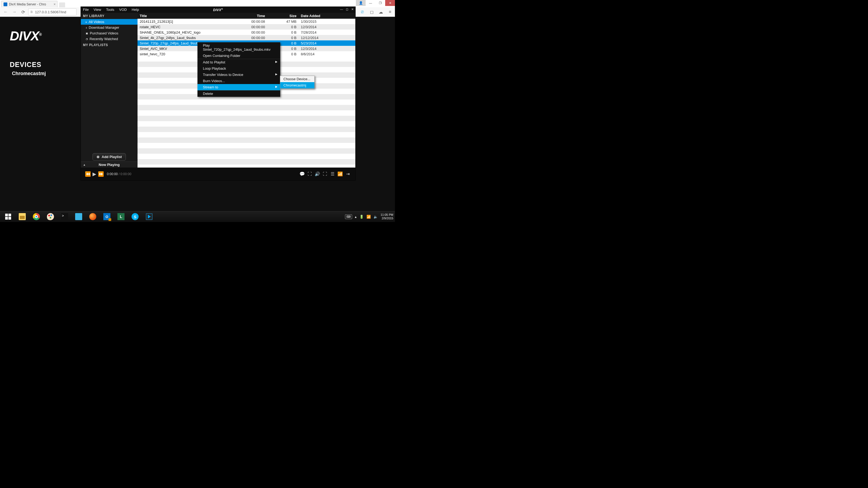 The width and height of the screenshot is (868, 488). What do you see at coordinates (317, 174) in the screenshot?
I see `volume-icon: 🔊` at bounding box center [317, 174].